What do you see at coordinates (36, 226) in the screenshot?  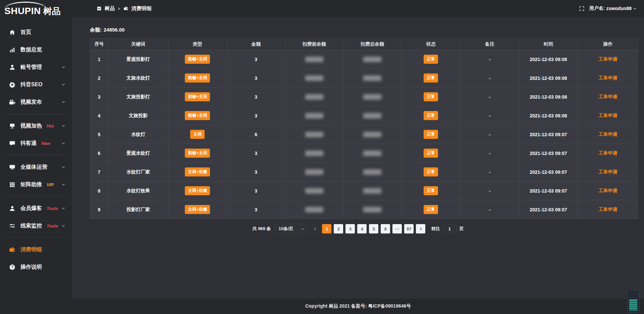 I see `sidebar-item-clue-monitor: 线索监控Tools` at bounding box center [36, 226].